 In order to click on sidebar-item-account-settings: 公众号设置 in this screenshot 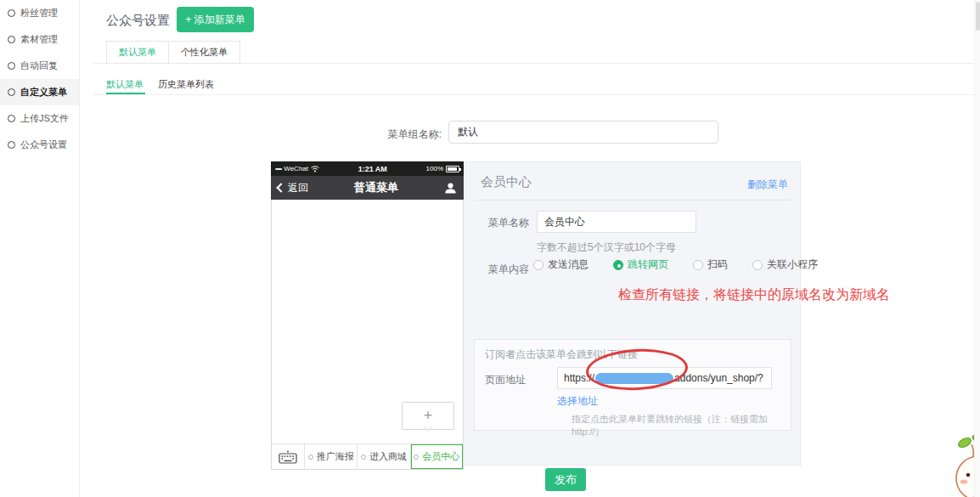, I will do `click(39, 144)`.